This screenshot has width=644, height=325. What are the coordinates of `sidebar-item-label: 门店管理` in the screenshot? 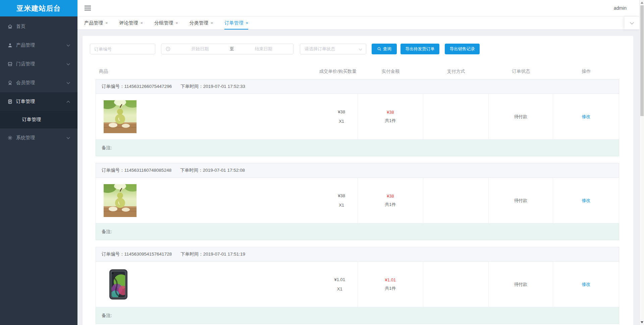 It's located at (25, 64).